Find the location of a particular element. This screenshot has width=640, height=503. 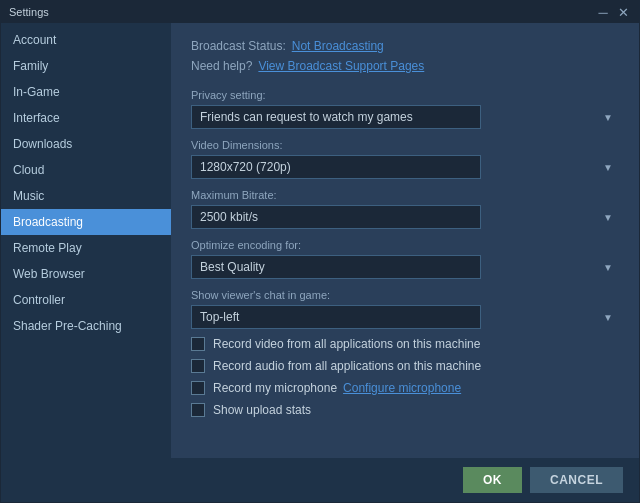

privacy-dropdown-wrapper: Friends can request to watch my gamesAny… is located at coordinates (405, 117).